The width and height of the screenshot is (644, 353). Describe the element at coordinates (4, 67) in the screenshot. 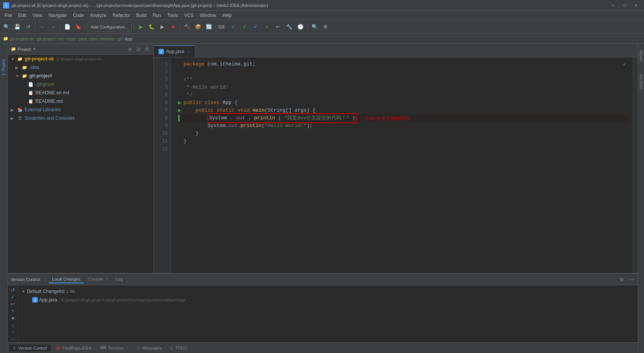

I see `project-tab-label: 1: Project` at that location.